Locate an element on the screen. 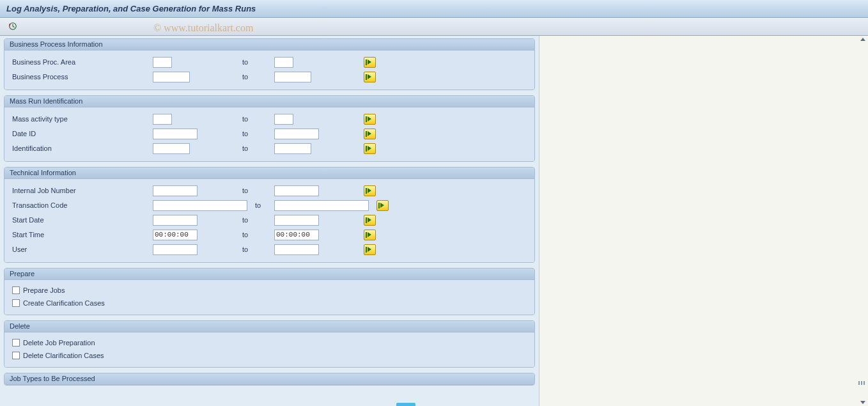  row-start-date: Start Date to is located at coordinates (271, 220).